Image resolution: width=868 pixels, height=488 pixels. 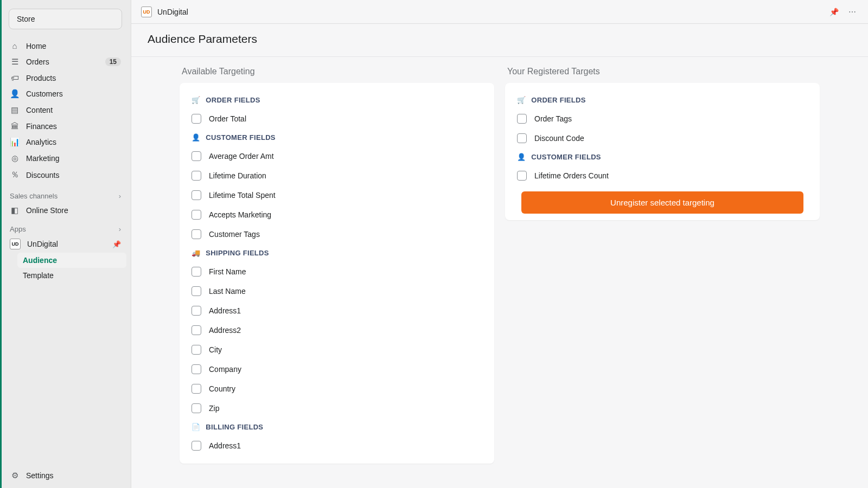 I want to click on sidebar-item-label: Orders, so click(x=62, y=62).